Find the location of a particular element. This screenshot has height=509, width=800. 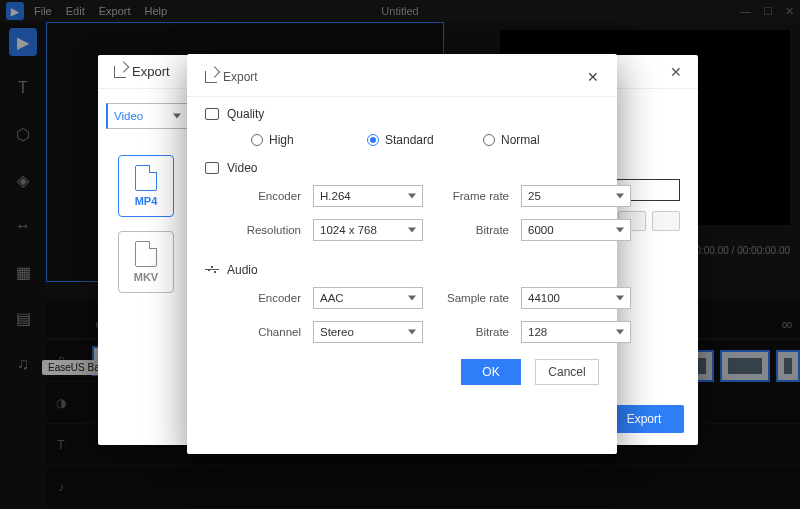

section-quality: Quality is located at coordinates (402, 114).